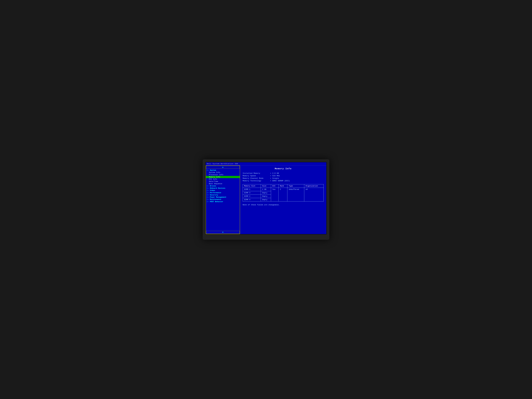  Describe the element at coordinates (208, 193) in the screenshot. I see `performance-expand-icon: □─` at that location.